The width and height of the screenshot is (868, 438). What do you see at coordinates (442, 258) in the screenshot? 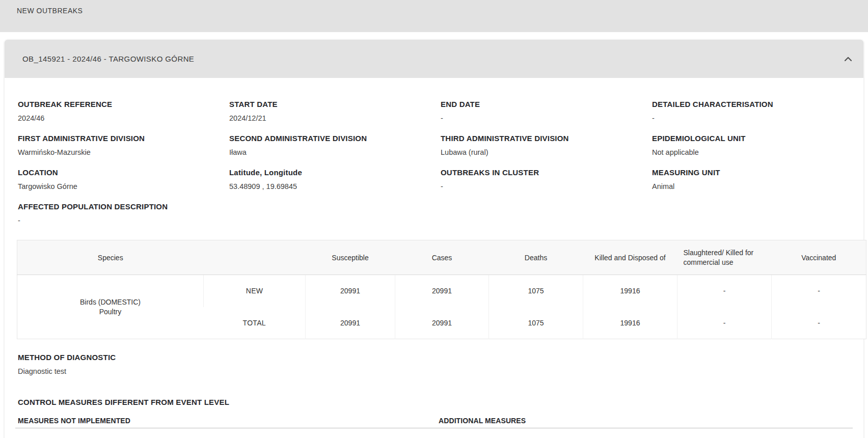
I see `column-header-cases: Cases` at bounding box center [442, 258].